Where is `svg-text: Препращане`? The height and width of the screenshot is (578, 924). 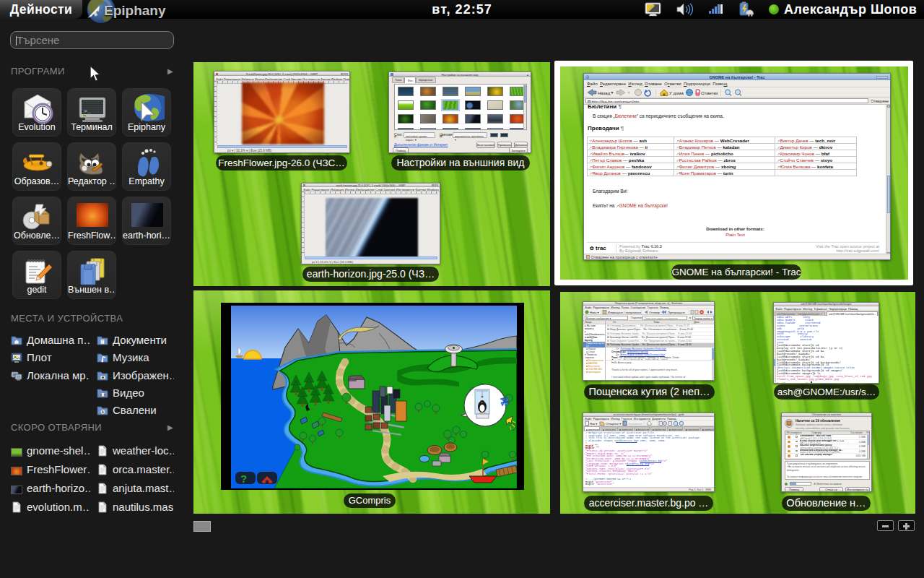
svg-text: Препращане is located at coordinates (677, 312).